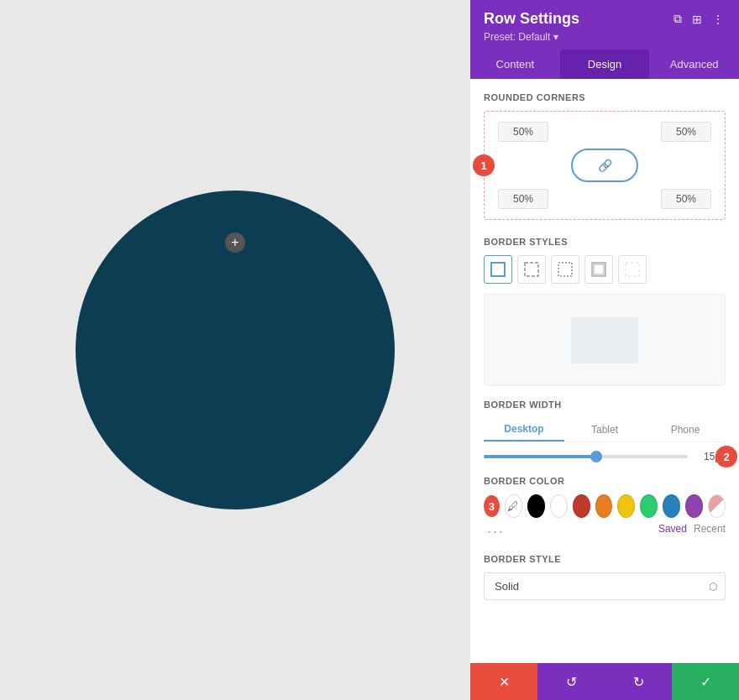 This screenshot has width=739, height=700. Describe the element at coordinates (605, 481) in the screenshot. I see `border-color-label: Border Color` at that location.